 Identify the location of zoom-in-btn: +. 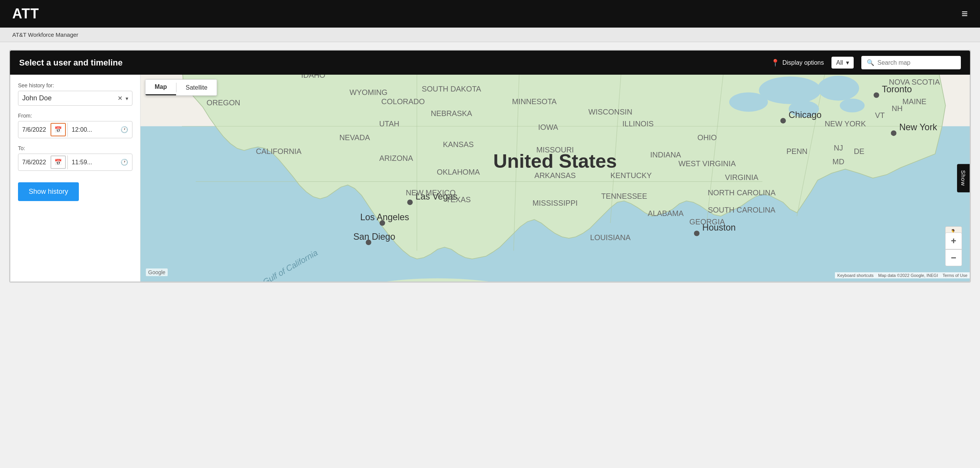
(954, 241).